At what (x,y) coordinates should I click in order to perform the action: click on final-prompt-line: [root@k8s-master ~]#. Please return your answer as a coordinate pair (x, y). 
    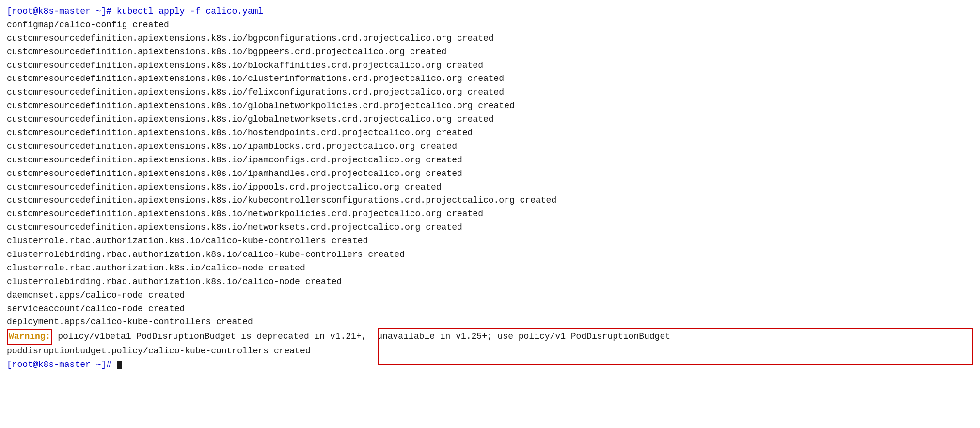
    Looking at the image, I should click on (490, 365).